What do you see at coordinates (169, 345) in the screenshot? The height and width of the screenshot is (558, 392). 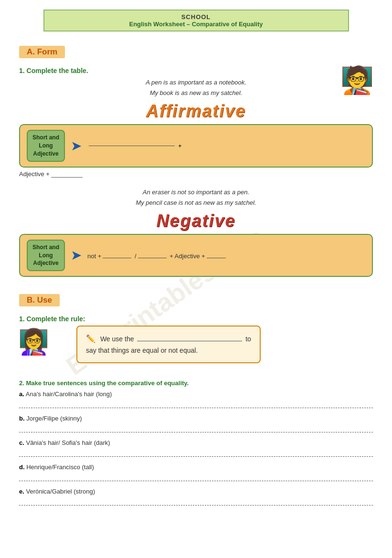 I see `rule-box: ✏️ We use the to say that things are equ…` at bounding box center [169, 345].